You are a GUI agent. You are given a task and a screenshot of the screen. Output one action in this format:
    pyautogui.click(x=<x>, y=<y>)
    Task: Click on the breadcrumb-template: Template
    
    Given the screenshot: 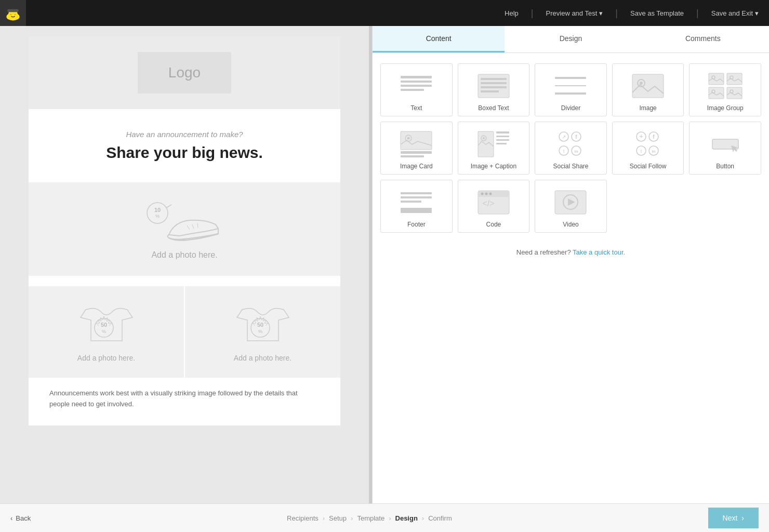 What is the action you would take?
    pyautogui.click(x=371, y=518)
    